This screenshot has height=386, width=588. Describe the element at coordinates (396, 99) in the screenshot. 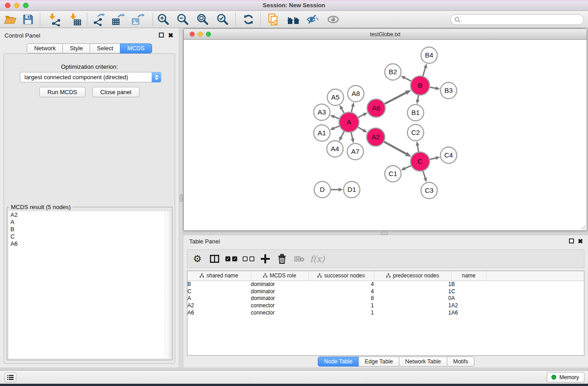

I see `graph-edge-A6-B` at that location.